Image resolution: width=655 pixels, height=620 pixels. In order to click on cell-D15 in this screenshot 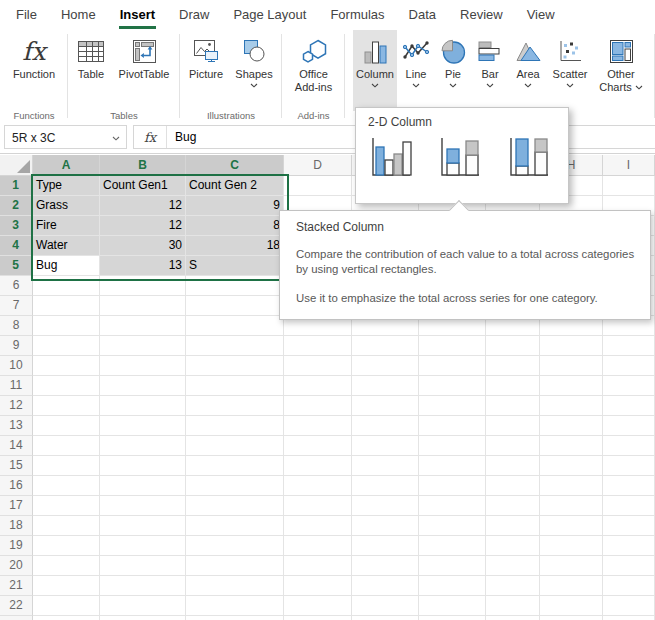, I will do `click(318, 466)`.